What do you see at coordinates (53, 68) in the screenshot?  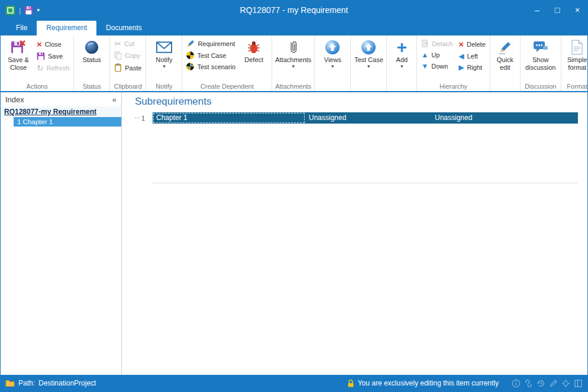 I see `refresh-button: ↻ Refresh` at bounding box center [53, 68].